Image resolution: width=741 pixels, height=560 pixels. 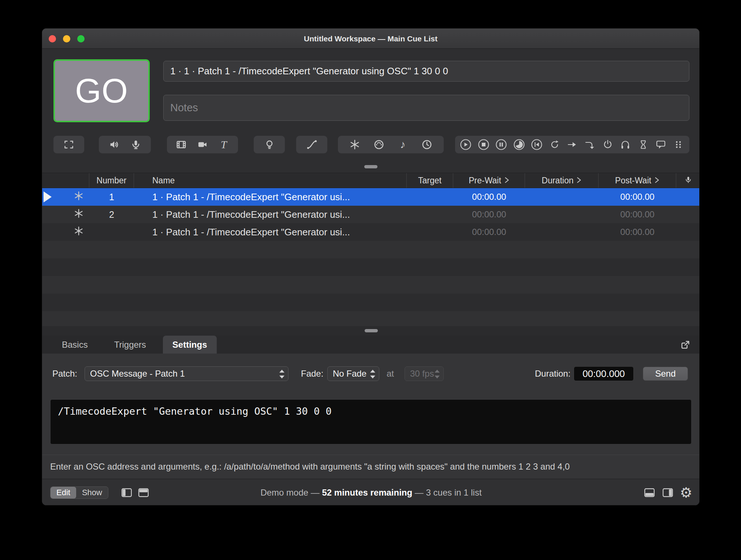 What do you see at coordinates (127, 493) in the screenshot?
I see `toggle-left-panel-icon` at bounding box center [127, 493].